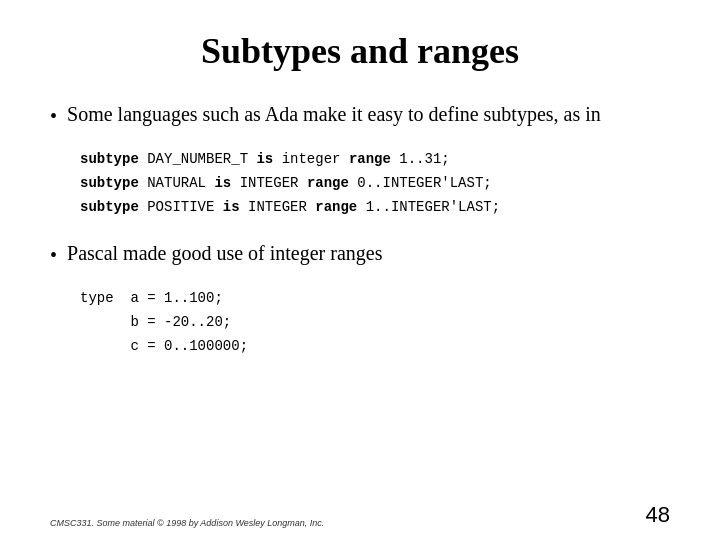 This screenshot has width=720, height=540. Describe the element at coordinates (375, 322) in the screenshot. I see `code-block-2: type a = 1..100; b = -20..20; c = 0..100…` at that location.